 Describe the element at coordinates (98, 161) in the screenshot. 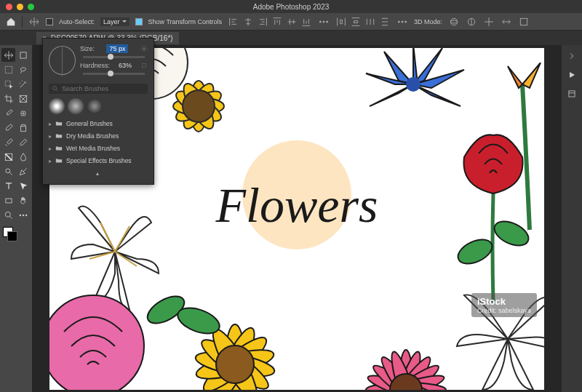

I see `brush-folder: Special Effects Brushes` at that location.